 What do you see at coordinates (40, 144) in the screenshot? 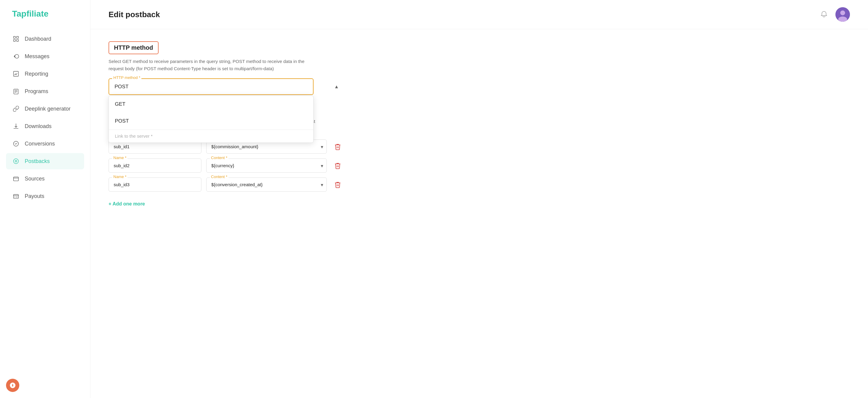
I see `sidebar-item-conversions-label: Conversions` at bounding box center [40, 144].